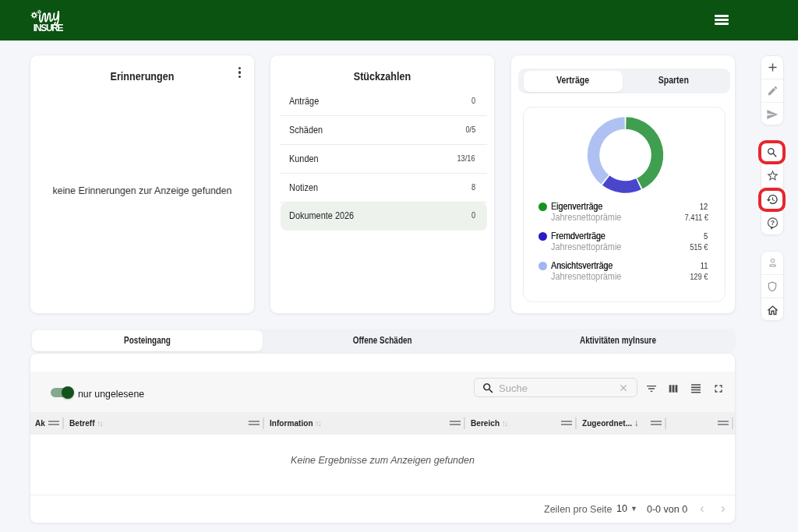  I want to click on svg-text: INSURE, so click(48, 28).